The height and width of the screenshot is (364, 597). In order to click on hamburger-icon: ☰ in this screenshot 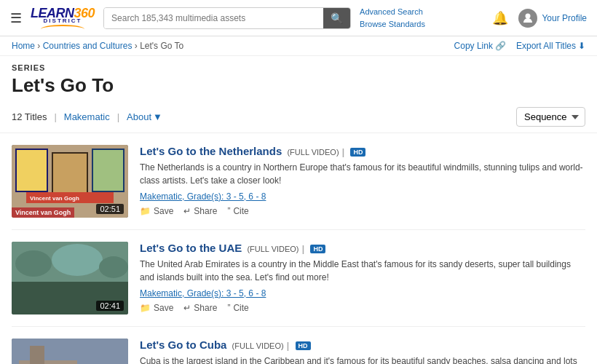, I will do `click(16, 18)`.